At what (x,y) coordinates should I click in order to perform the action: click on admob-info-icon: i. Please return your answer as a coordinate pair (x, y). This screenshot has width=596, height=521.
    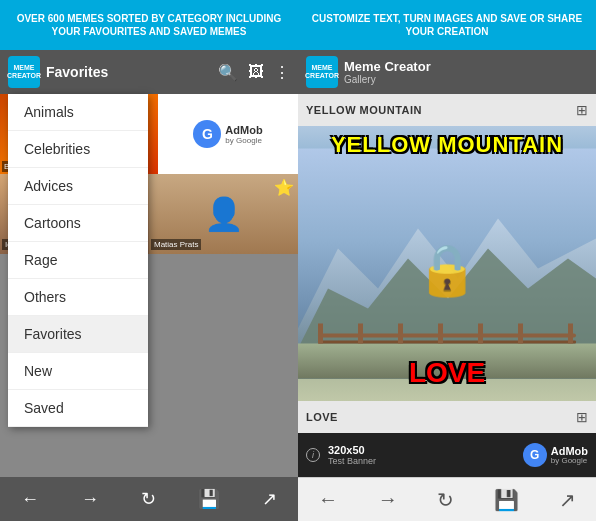
    Looking at the image, I should click on (313, 455).